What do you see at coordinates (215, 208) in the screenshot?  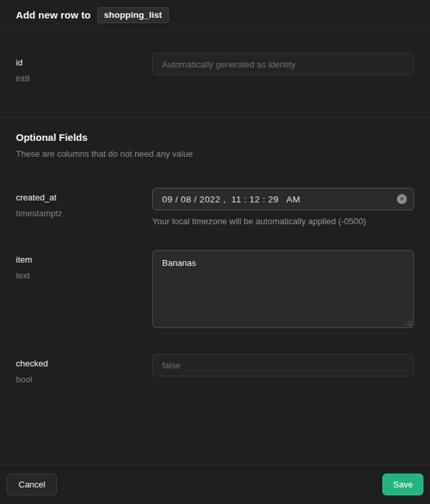 I see `field-row-created-at: created_at timestamptz 09 / 08 / 2022 , …` at bounding box center [215, 208].